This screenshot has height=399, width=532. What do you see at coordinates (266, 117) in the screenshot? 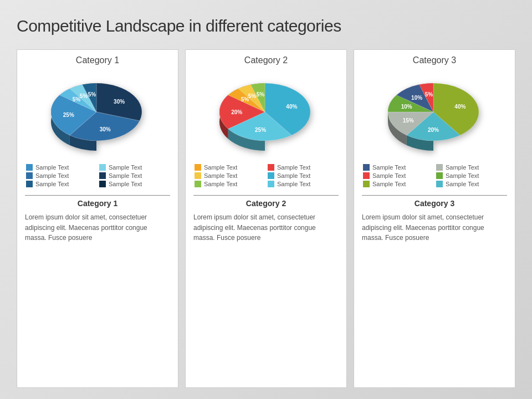
I see `pie-chart: 40%25%20%5%5%5%` at bounding box center [266, 117].